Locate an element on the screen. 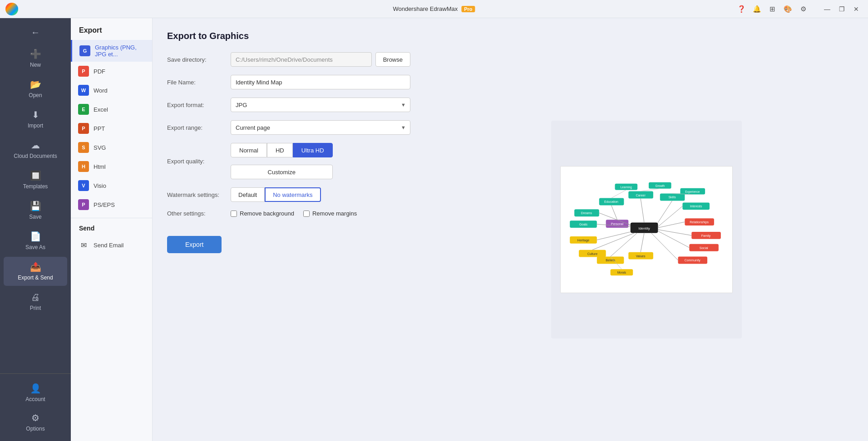 The height and width of the screenshot is (441, 868). save-icon: 💾 is located at coordinates (35, 206).